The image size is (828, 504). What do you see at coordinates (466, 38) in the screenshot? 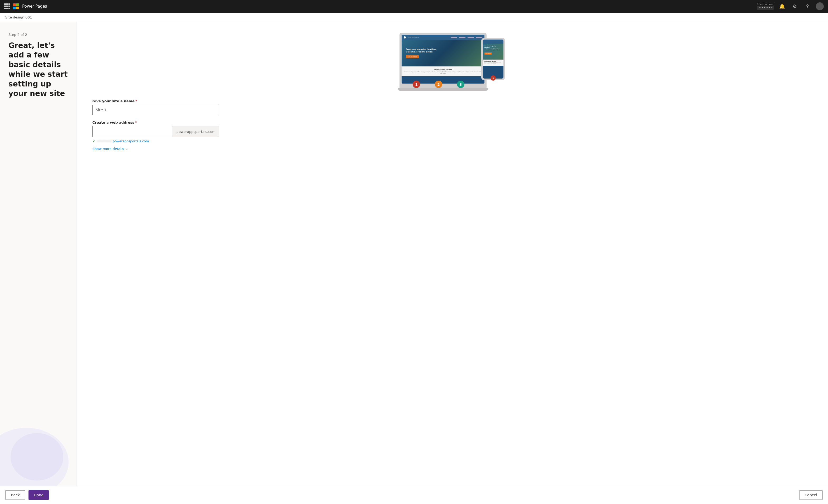
I see `screen-nav` at bounding box center [466, 38].